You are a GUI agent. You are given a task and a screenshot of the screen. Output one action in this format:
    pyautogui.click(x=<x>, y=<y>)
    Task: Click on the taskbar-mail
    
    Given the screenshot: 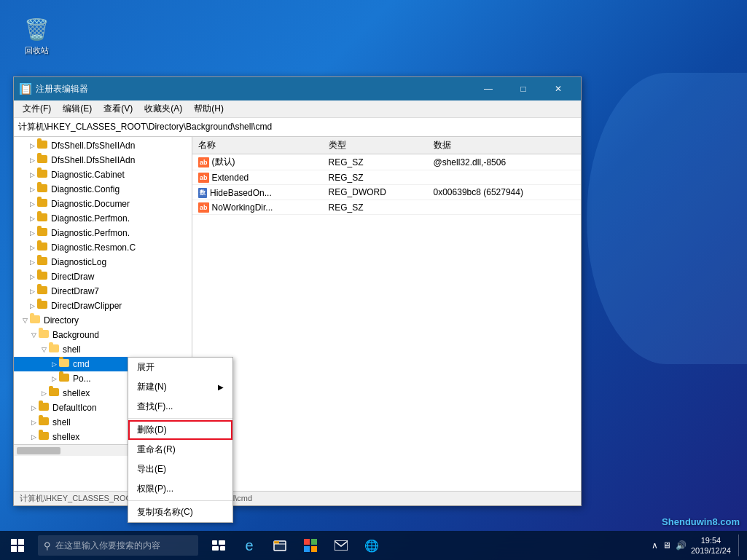 What is the action you would take?
    pyautogui.click(x=341, y=545)
    